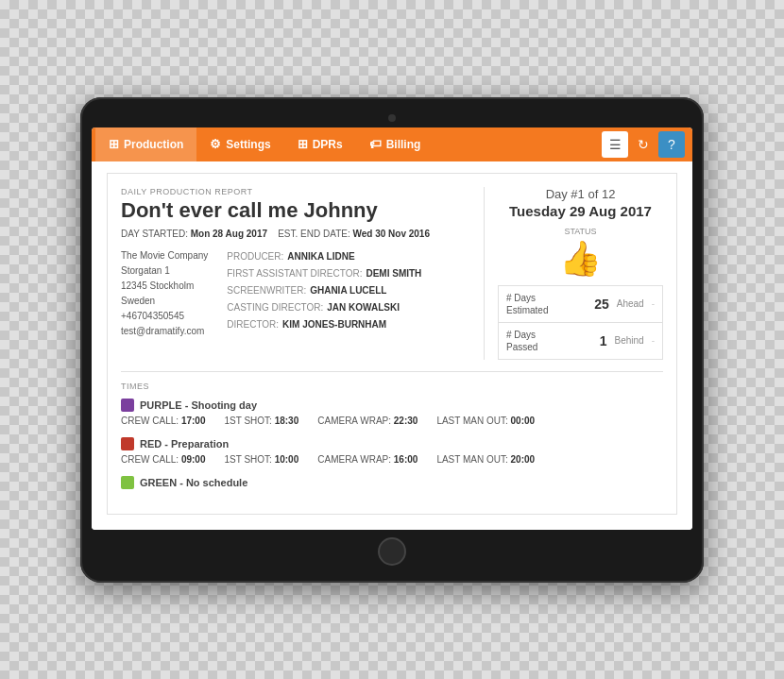 Image resolution: width=784 pixels, height=679 pixels. Describe the element at coordinates (293, 294) in the screenshot. I see `info-columns: The Movie Company Storgatan 1 12345 Stoc…` at that location.